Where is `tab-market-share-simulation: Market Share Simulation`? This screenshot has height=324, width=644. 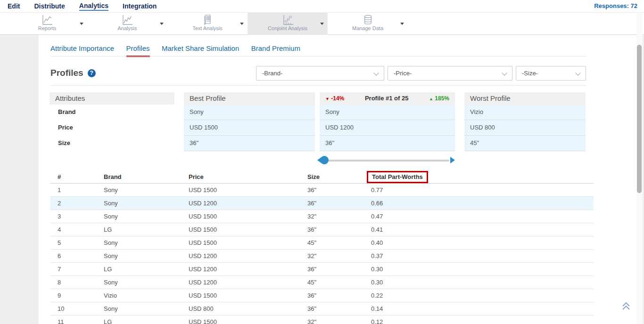 tab-market-share-simulation: Market Share Simulation is located at coordinates (200, 50).